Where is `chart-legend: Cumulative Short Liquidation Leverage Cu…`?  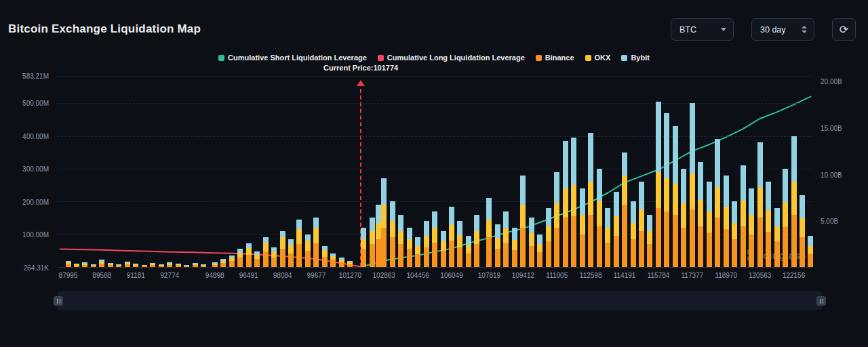
chart-legend: Cumulative Short Liquidation Leverage Cu… is located at coordinates (434, 58).